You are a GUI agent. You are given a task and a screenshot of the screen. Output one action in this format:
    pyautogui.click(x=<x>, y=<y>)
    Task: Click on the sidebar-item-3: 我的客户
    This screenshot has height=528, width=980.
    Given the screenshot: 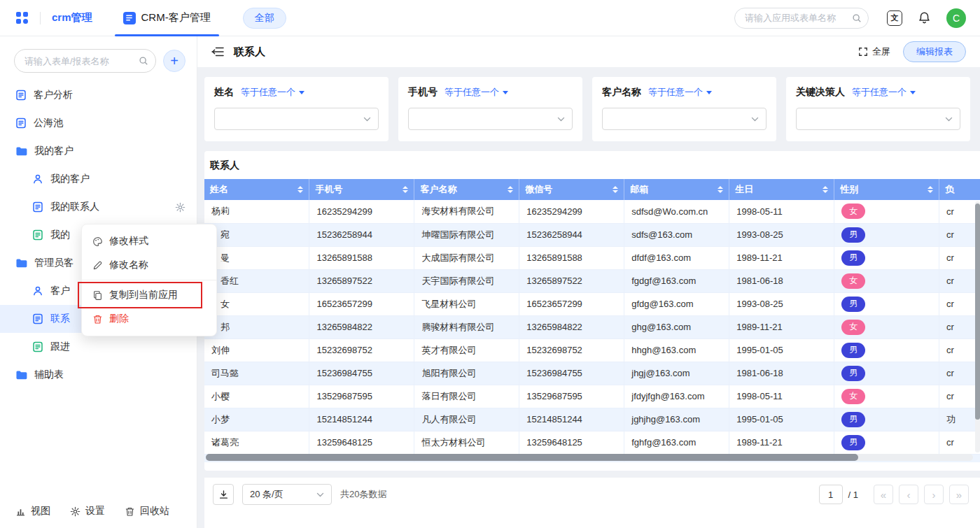 What is the action you would take?
    pyautogui.click(x=98, y=179)
    